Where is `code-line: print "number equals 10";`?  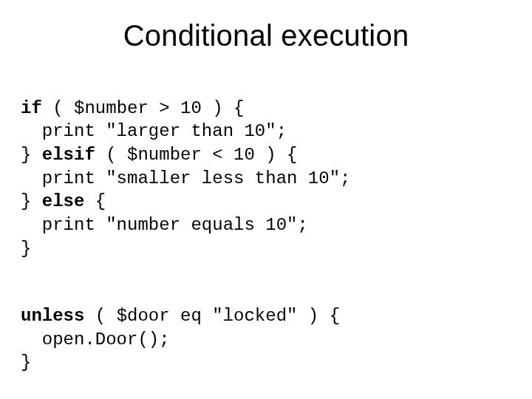 code-line: print "number equals 10"; is located at coordinates (164, 225).